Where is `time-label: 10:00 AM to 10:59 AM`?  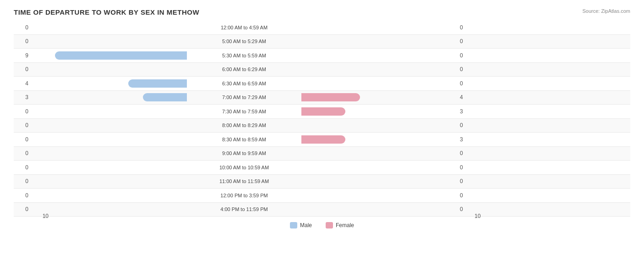
time-label: 10:00 AM to 10:59 AM is located at coordinates (244, 167).